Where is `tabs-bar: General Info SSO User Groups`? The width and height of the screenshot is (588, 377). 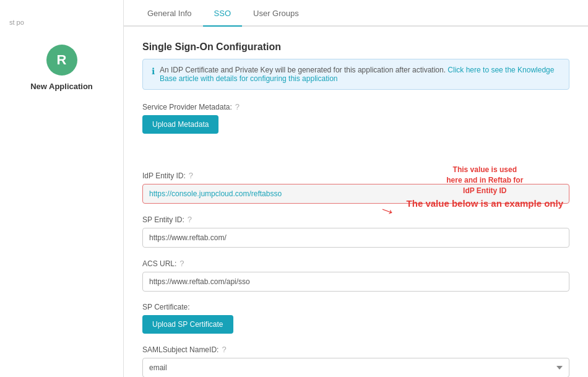 tabs-bar: General Info SSO User Groups is located at coordinates (356, 14).